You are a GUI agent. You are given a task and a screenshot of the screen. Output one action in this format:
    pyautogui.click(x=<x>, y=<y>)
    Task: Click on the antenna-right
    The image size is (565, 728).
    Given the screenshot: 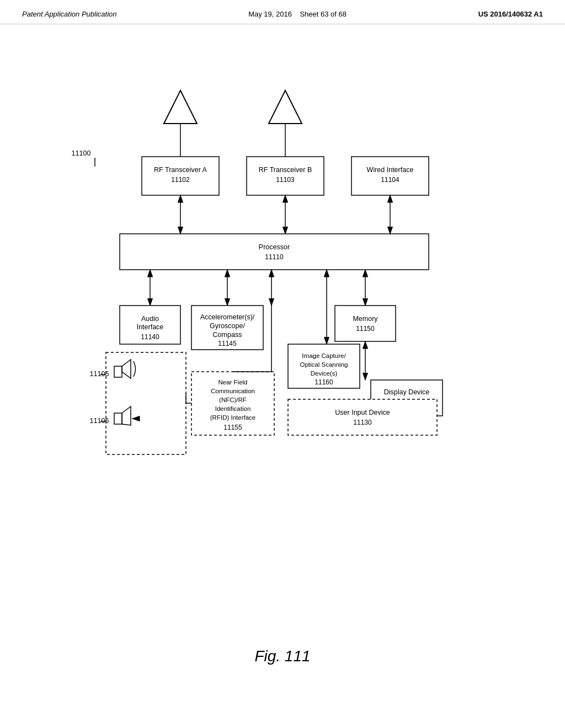 What is the action you would take?
    pyautogui.click(x=285, y=107)
    